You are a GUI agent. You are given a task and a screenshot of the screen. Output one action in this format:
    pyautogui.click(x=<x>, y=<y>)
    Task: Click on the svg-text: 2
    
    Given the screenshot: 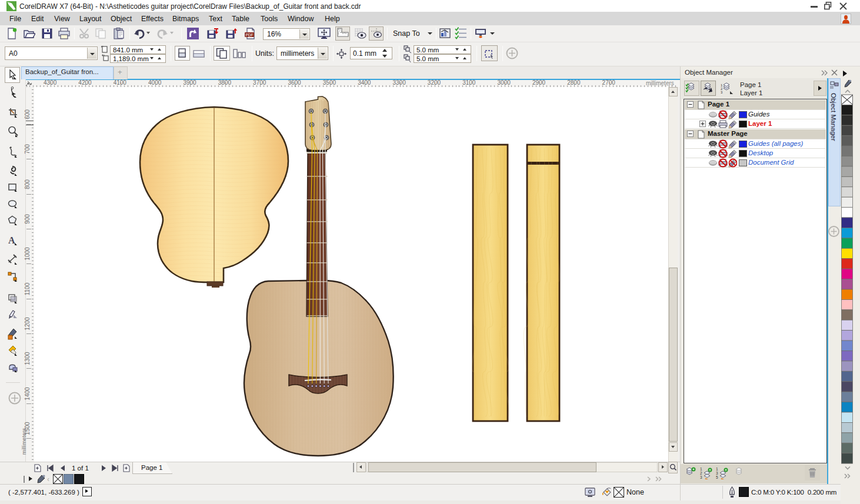 What is the action you would take?
    pyautogui.click(x=701, y=473)
    